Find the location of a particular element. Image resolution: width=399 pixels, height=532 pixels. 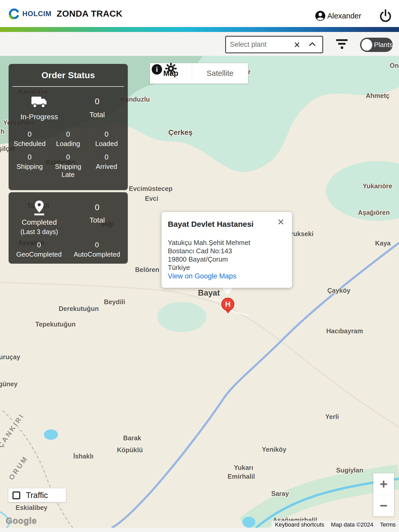

user-menu: Alexander is located at coordinates (338, 16).